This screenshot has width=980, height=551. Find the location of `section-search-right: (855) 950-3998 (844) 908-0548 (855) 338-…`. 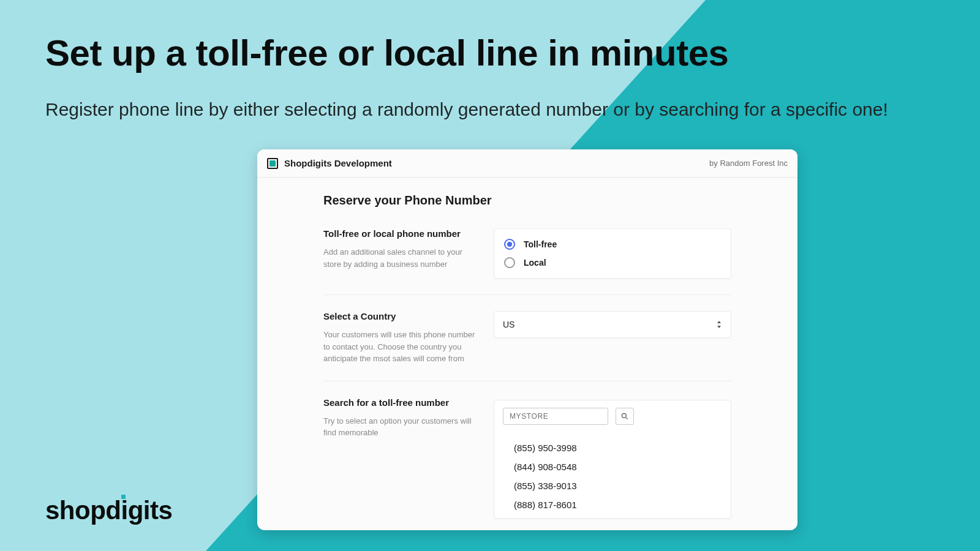

section-search-right: (855) 950-3998 (844) 908-0548 (855) 338-… is located at coordinates (612, 458).